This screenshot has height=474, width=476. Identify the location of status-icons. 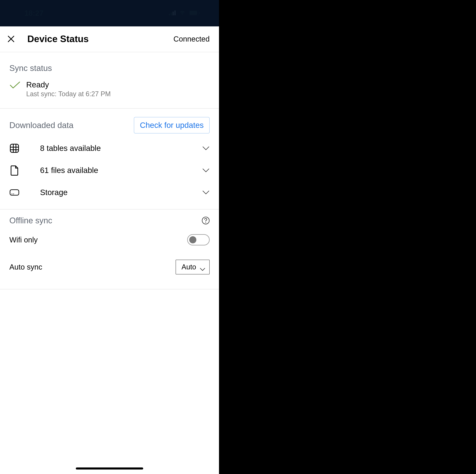
(189, 13).